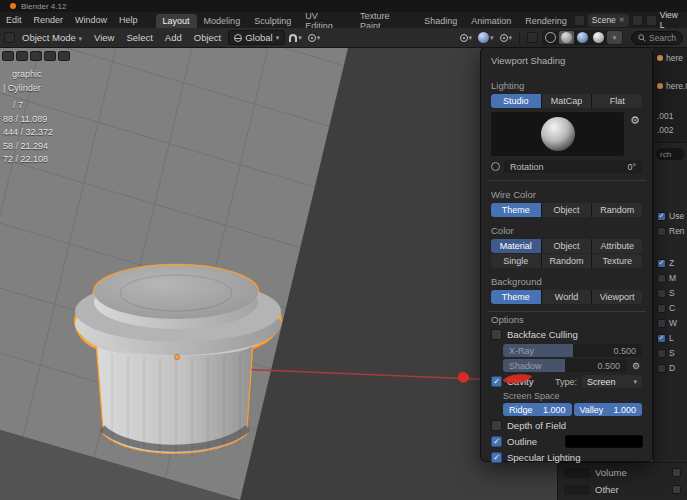 Image resolution: width=687 pixels, height=500 pixels. I want to click on cavity-type-dropdown: Screen ▾, so click(612, 382).